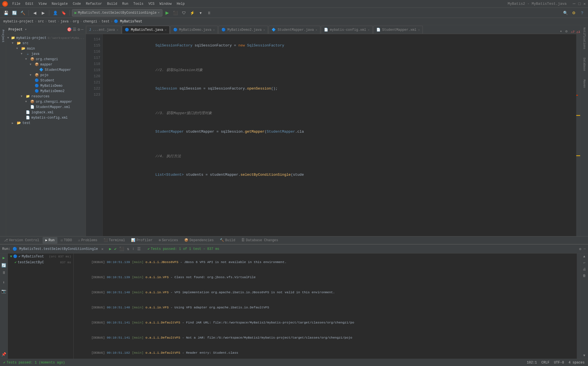  What do you see at coordinates (46, 91) in the screenshot?
I see `tree-item-mybatisdemo2: 🔵 MyBatisDemo2` at bounding box center [46, 91].